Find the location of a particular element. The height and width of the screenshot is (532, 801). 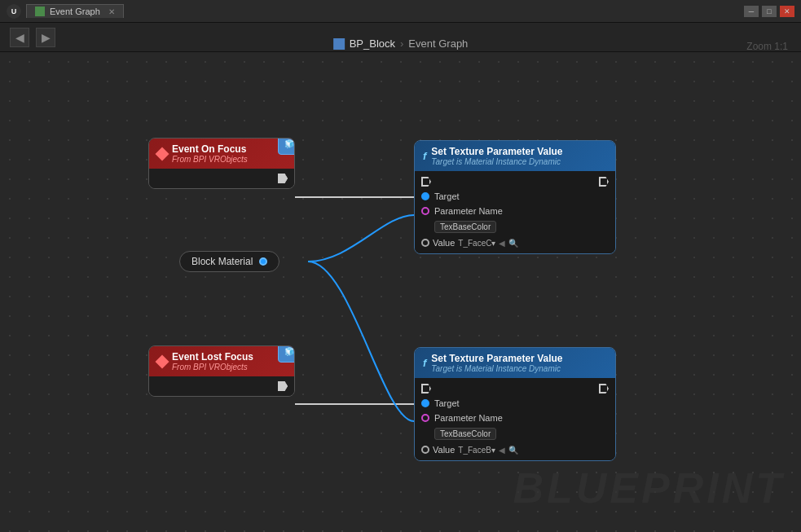

event-on-focus-subtitle: From BPI VRObjects is located at coordinates (210, 160).